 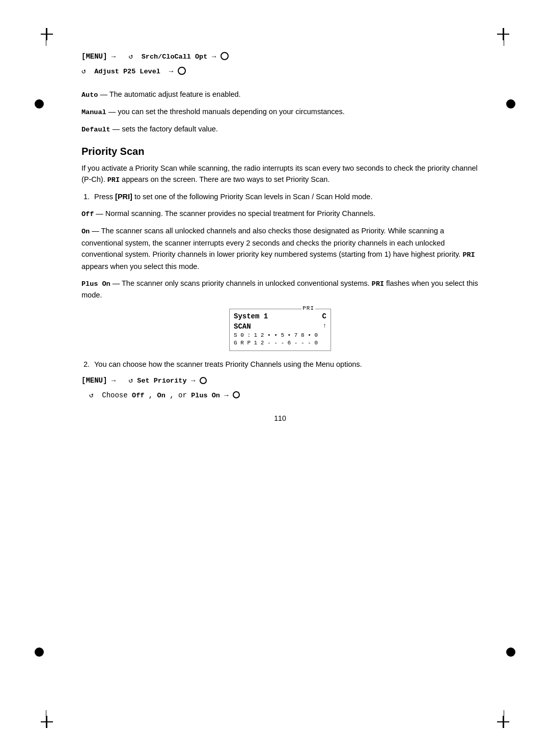 I want to click on on-pri-label: PRI, so click(x=469, y=255).